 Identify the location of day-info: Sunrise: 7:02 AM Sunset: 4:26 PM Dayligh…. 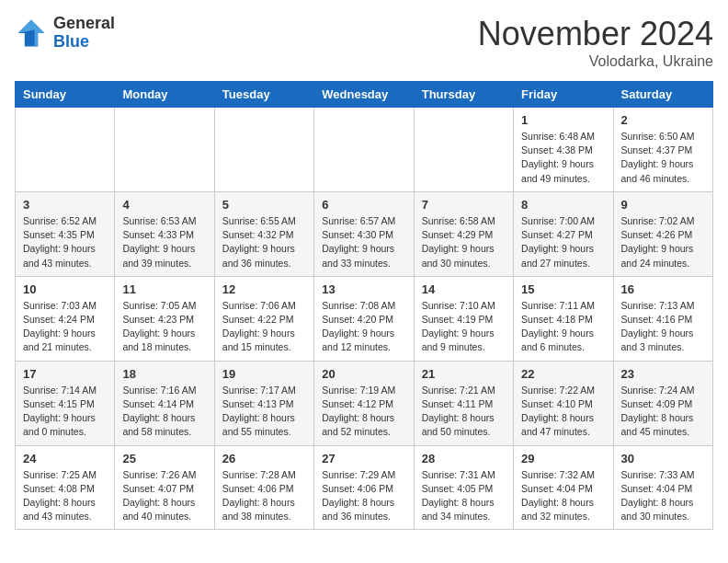
(664, 243).